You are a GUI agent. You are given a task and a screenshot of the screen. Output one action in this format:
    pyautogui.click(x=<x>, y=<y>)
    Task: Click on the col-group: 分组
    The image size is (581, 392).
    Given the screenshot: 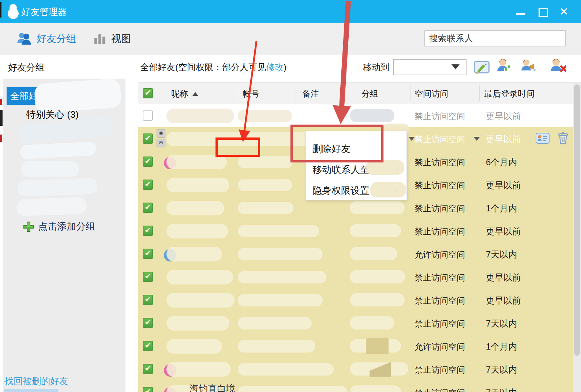 What is the action you would take?
    pyautogui.click(x=370, y=94)
    